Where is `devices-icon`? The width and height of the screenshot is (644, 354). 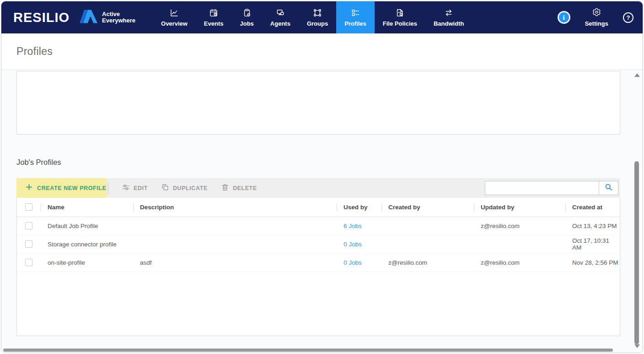
devices-icon is located at coordinates (280, 13).